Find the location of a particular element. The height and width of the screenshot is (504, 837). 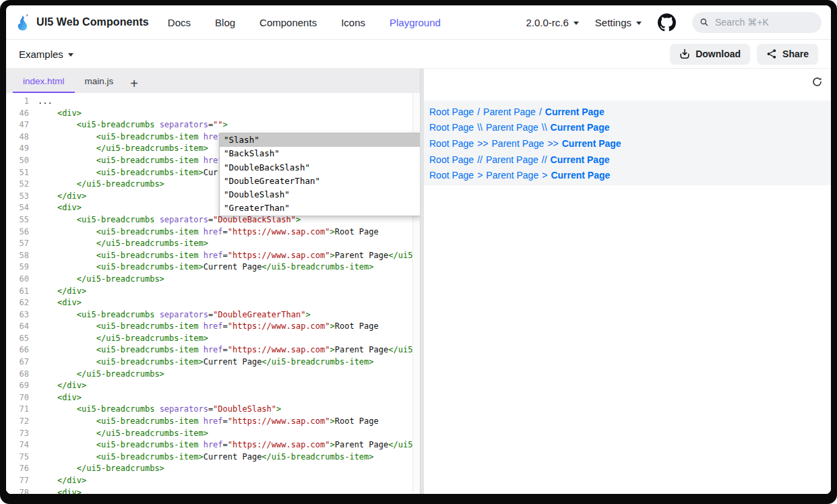

code-line: 74 <ui5-breadcrumbs-item href="https://w… is located at coordinates (213, 445).